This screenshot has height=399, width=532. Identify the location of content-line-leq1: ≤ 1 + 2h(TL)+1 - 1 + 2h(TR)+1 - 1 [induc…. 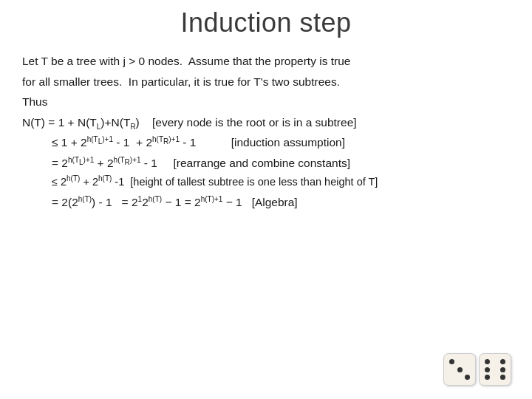
(281, 143).